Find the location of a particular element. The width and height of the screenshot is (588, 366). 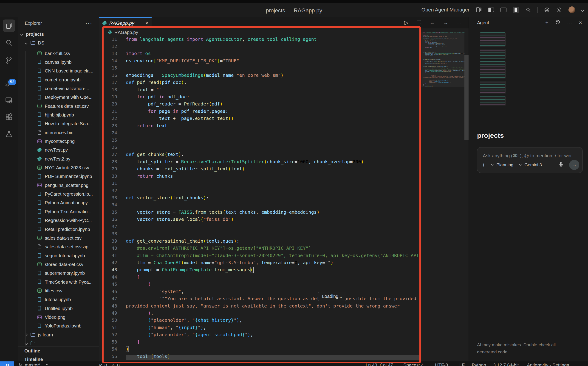

status-item: Spaces: 4 is located at coordinates (413, 364).